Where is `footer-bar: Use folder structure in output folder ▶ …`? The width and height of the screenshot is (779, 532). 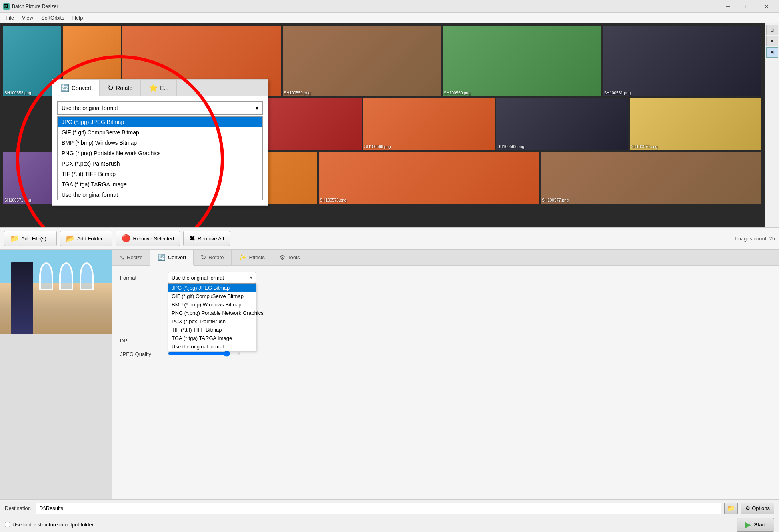
footer-bar: Use folder structure in output folder ▶ … is located at coordinates (390, 524).